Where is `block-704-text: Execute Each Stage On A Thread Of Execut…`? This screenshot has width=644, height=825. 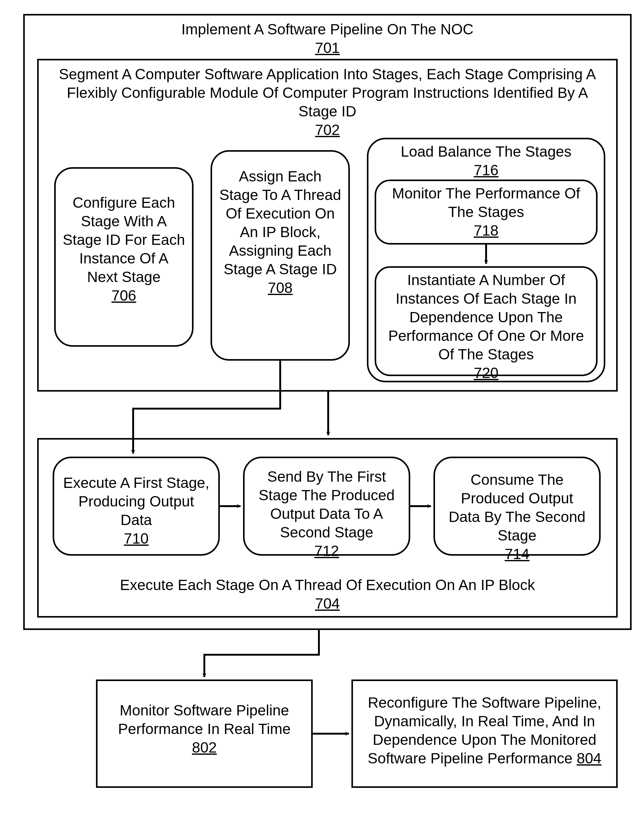
block-704-text: Execute Each Stage On A Thread Of Execut… is located at coordinates (327, 585).